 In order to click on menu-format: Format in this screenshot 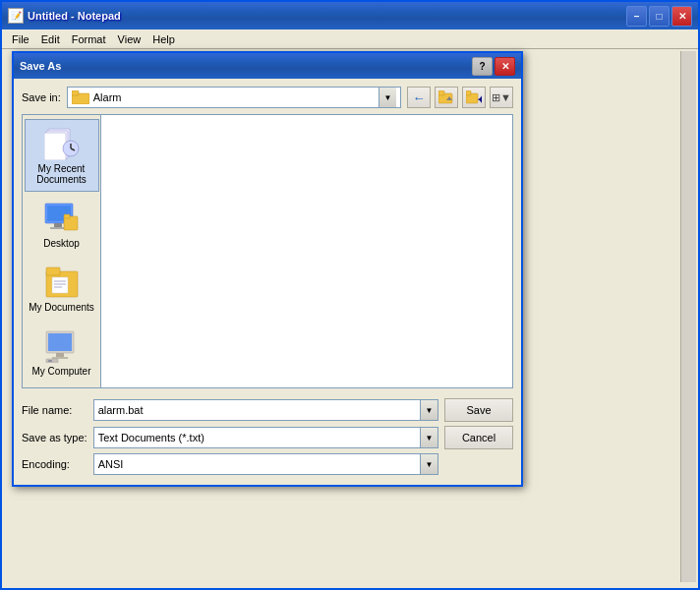, I will do `click(88, 39)`.